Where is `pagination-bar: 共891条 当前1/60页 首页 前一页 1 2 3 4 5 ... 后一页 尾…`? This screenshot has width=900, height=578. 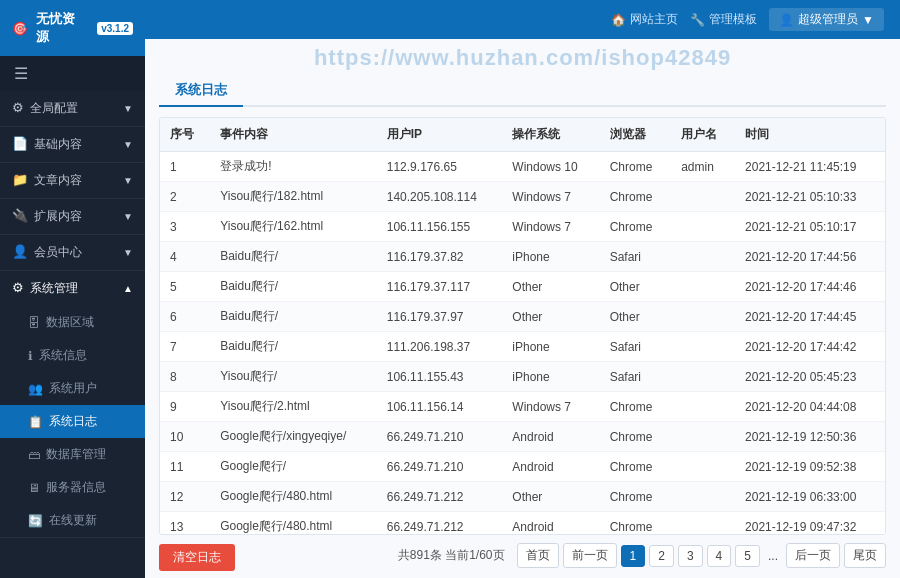
pagination-bar: 共891条 当前1/60页 首页 前一页 1 2 3 4 5 ... 后一页 尾… is located at coordinates (642, 554).